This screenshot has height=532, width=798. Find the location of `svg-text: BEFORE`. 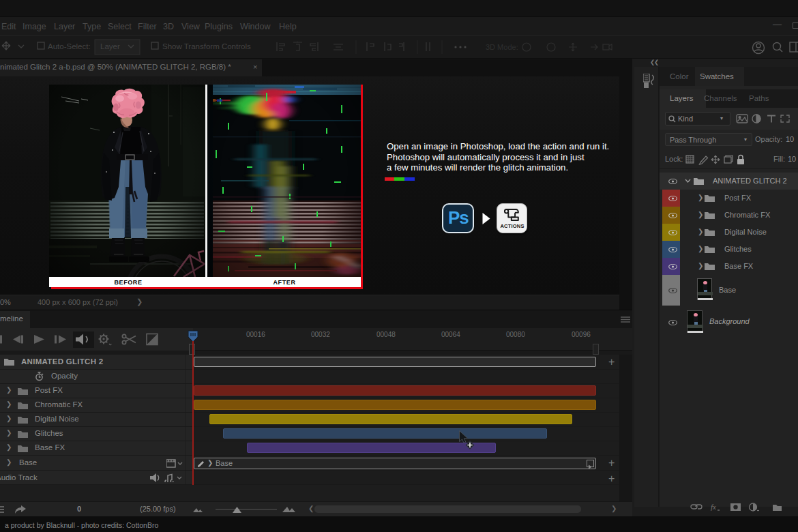

svg-text: BEFORE is located at coordinates (128, 282).